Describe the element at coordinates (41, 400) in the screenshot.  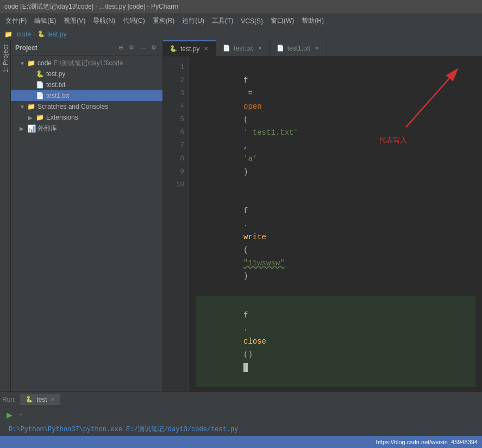
I see `run-tab-name: test` at that location.